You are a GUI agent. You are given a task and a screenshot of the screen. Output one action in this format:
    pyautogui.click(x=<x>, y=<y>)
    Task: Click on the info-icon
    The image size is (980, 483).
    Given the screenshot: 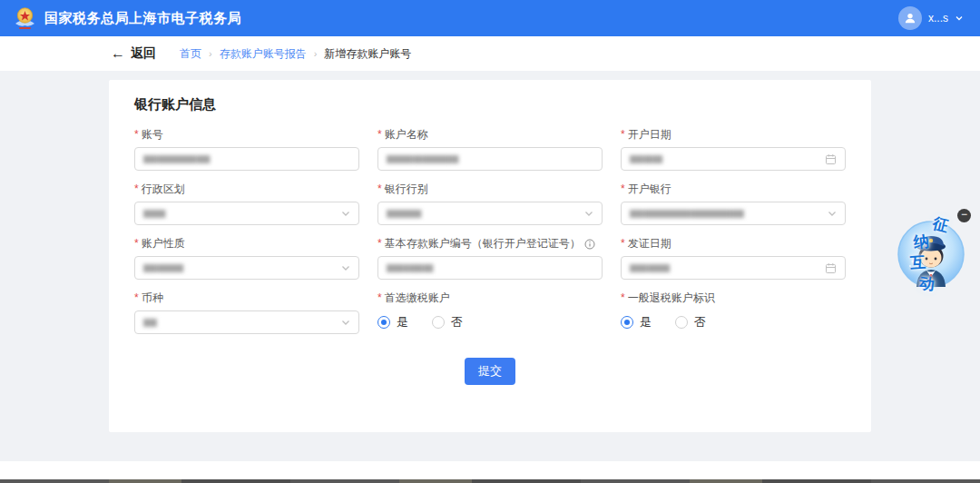 What is the action you would take?
    pyautogui.click(x=590, y=244)
    